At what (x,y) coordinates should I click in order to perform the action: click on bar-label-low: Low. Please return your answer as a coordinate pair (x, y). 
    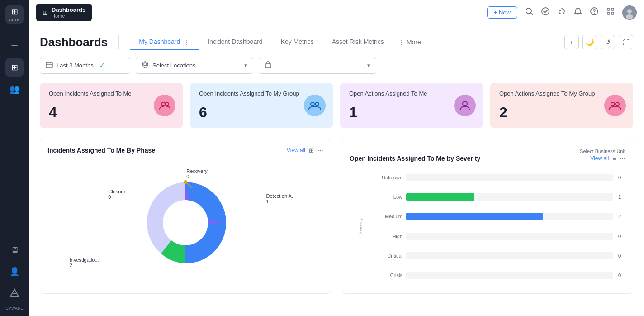
    Looking at the image, I should click on (390, 197).